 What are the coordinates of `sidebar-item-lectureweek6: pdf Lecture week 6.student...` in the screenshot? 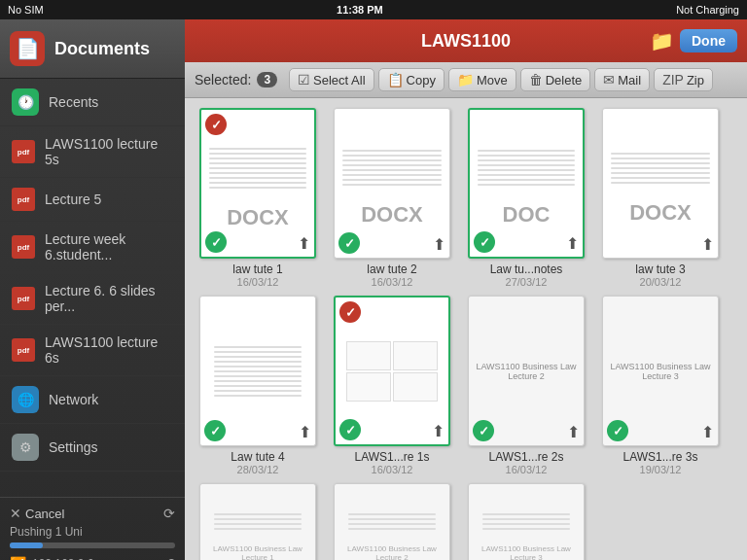 It's located at (92, 247).